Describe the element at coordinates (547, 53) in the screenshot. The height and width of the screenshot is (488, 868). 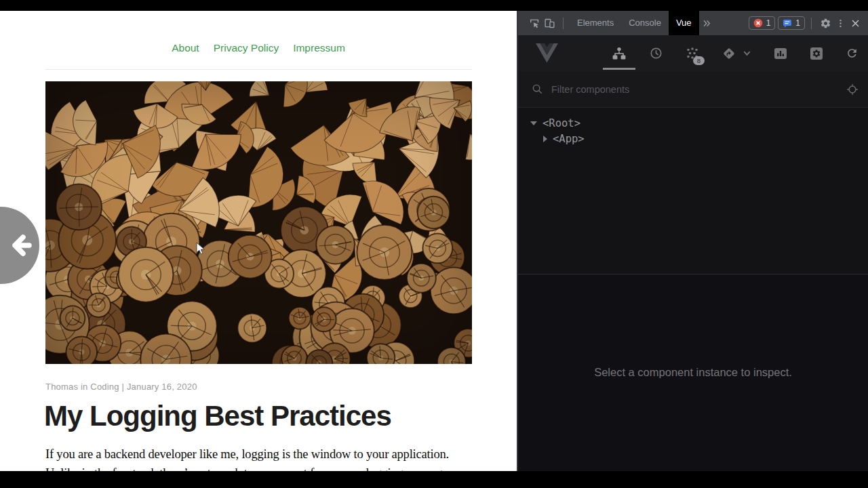
I see `vue-logo` at that location.